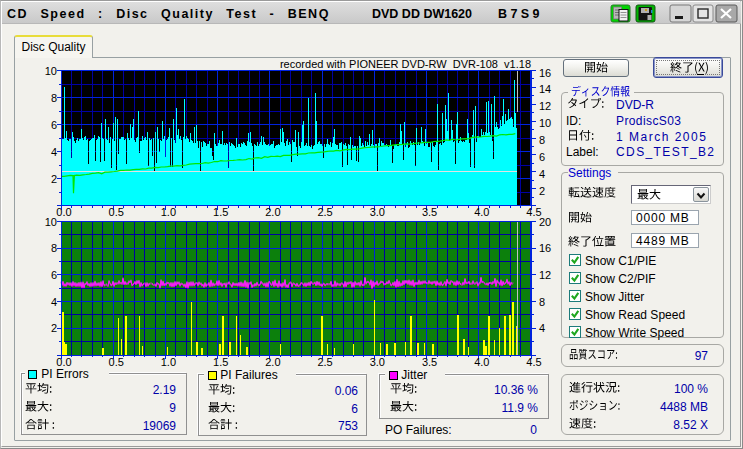 The image size is (743, 449). Describe the element at coordinates (545, 89) in the screenshot. I see `svg-text: 14` at that location.